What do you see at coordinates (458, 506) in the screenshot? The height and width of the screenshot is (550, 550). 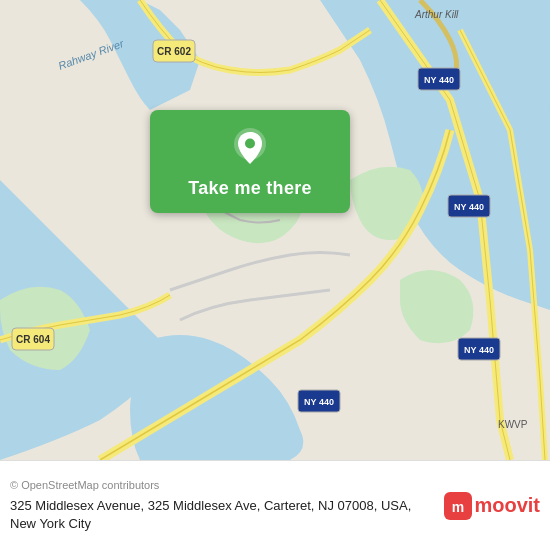 I see `moovit-icon-svg: m` at bounding box center [458, 506].